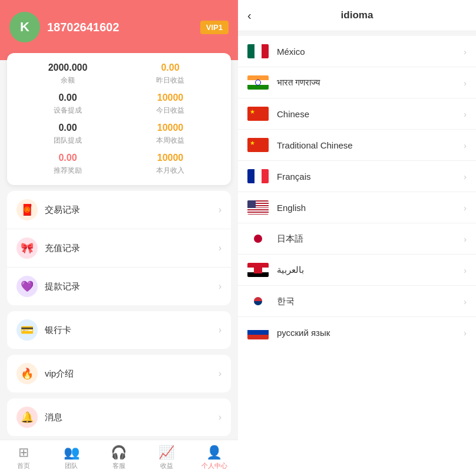 The height and width of the screenshot is (475, 476). What do you see at coordinates (357, 52) in the screenshot?
I see `lang-item-mexico: México ›` at bounding box center [357, 52].